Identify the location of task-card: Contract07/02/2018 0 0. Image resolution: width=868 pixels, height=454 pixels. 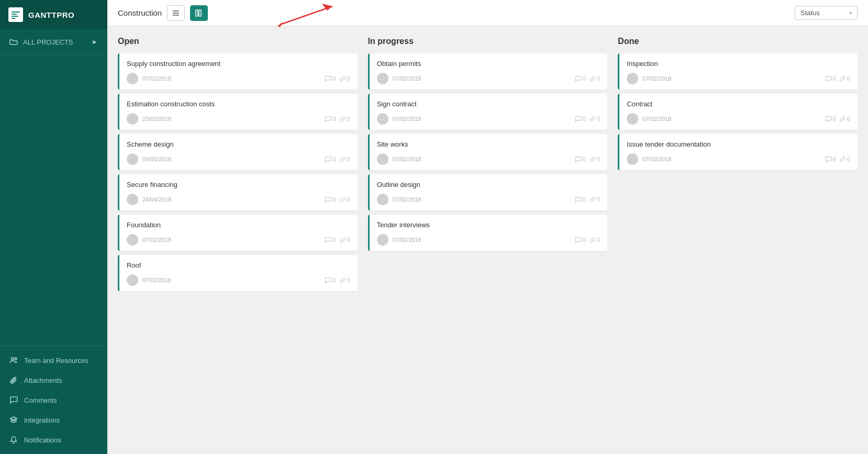
(738, 112).